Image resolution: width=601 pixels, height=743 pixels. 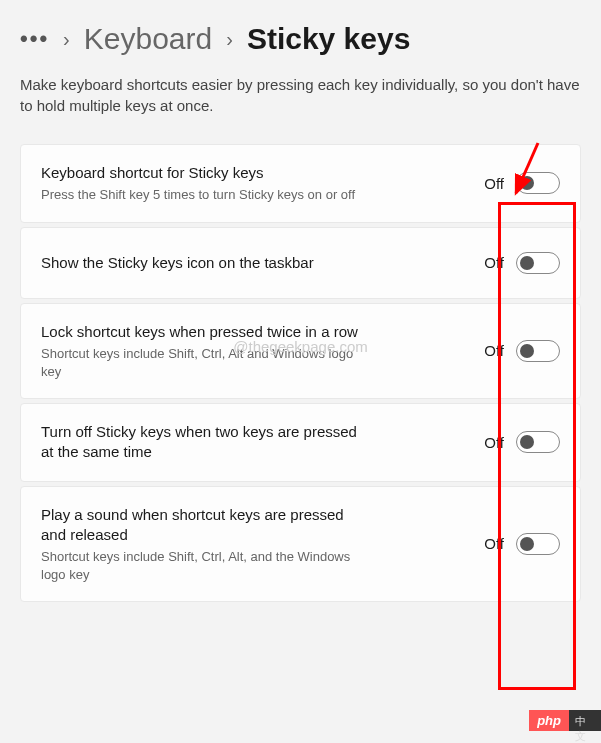 What do you see at coordinates (538, 442) in the screenshot?
I see `toggle-turn-off-two-keys` at bounding box center [538, 442].